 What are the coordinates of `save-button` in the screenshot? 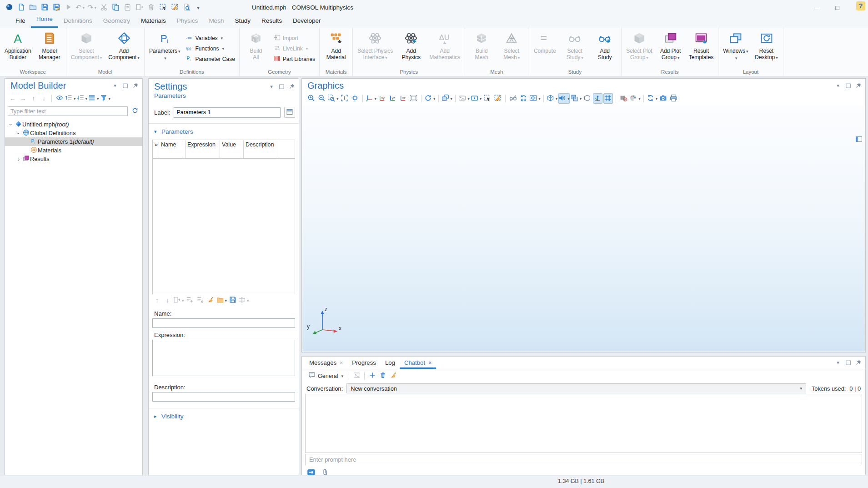 It's located at (45, 8).